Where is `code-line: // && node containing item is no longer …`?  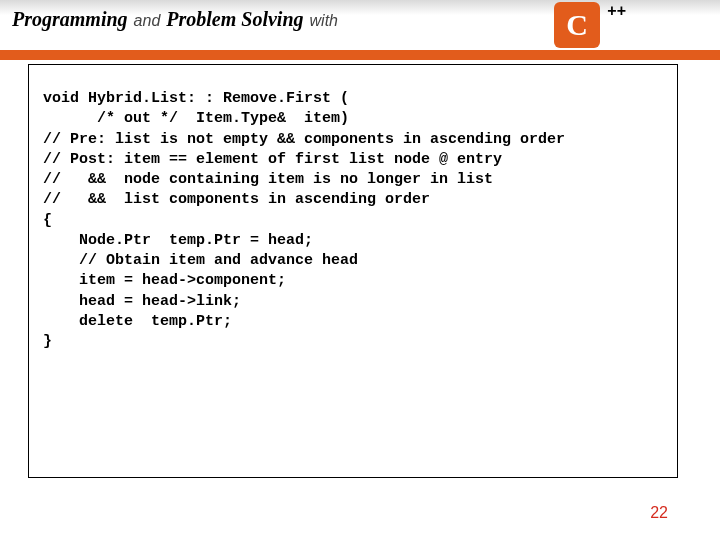 code-line: // && node containing item is no longer … is located at coordinates (268, 180).